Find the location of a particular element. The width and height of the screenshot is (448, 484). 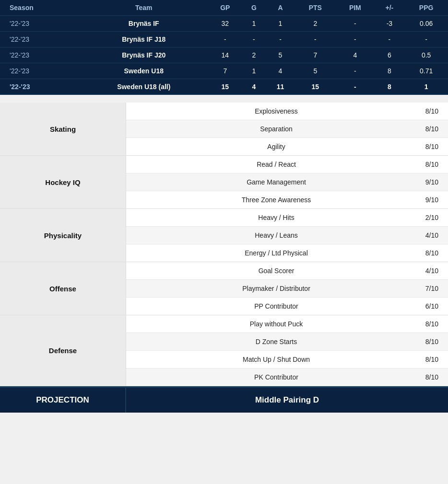

skill-item: Playmaker / Distributor7/10 is located at coordinates (287, 288).